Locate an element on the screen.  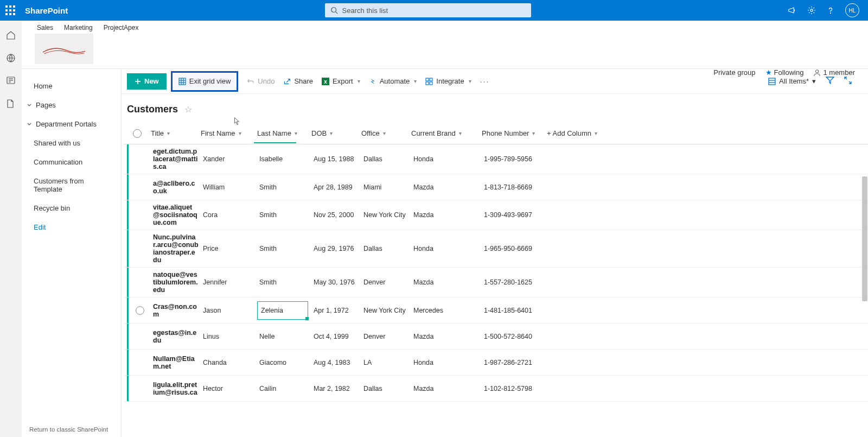
cell-phone: 1-965-950-6669 is located at coordinates (514, 249).